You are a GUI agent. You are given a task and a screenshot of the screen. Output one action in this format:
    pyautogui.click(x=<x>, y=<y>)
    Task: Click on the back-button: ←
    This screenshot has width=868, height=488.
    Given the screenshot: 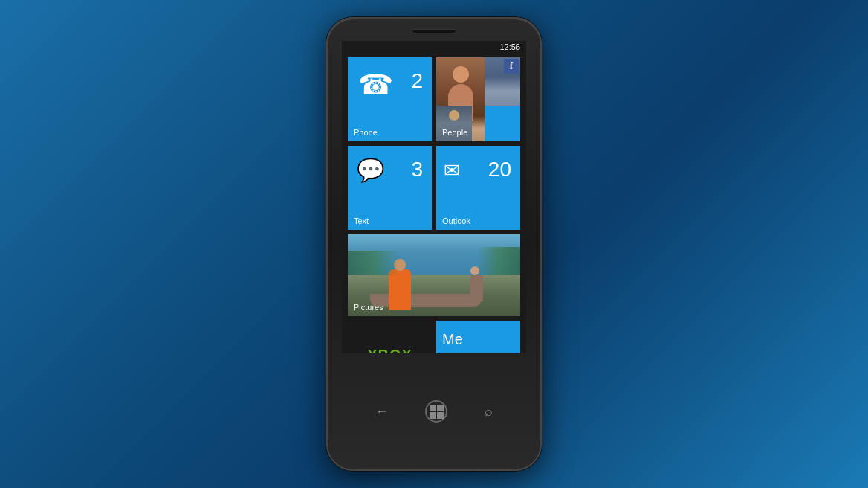 What is the action you would take?
    pyautogui.click(x=382, y=412)
    